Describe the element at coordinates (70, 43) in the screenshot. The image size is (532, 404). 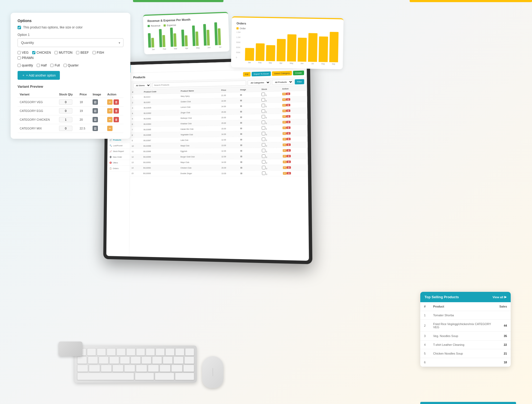
I see `option1-select: Quantity Size Color` at that location.